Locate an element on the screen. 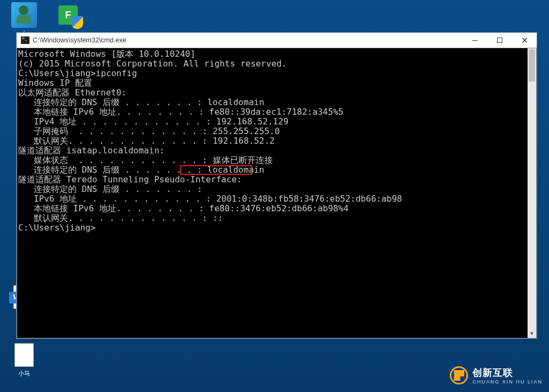  close-button: ✕ is located at coordinates (524, 40).